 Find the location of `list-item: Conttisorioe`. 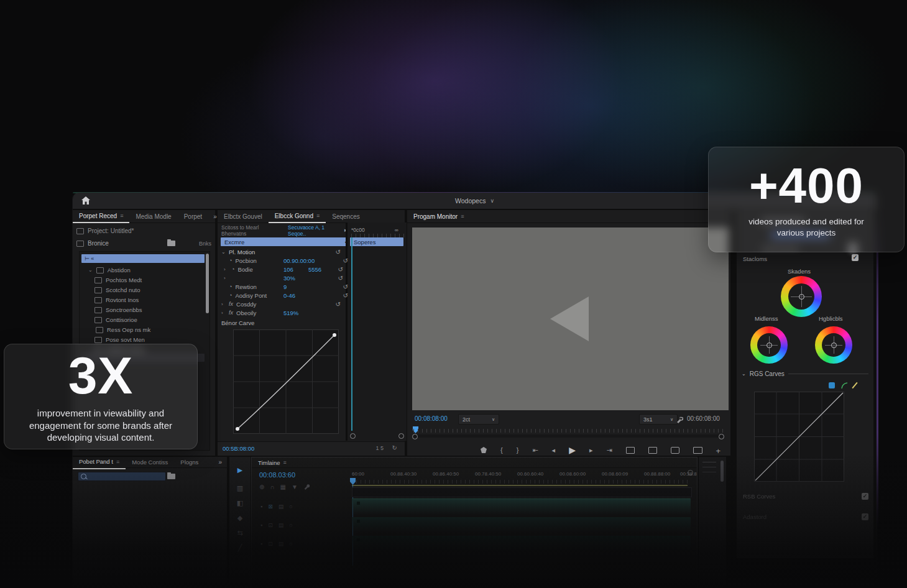

list-item: Conttisorioe is located at coordinates (149, 319).